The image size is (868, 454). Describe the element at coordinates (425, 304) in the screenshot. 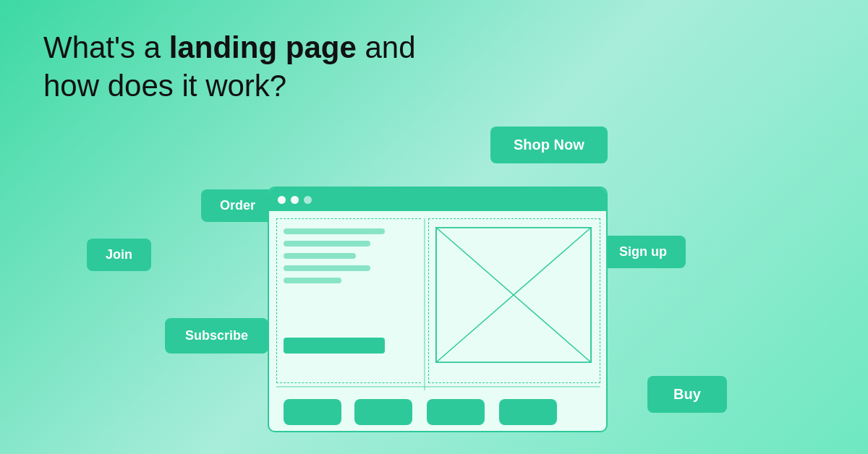

I see `wireframe-vertical-divider` at that location.